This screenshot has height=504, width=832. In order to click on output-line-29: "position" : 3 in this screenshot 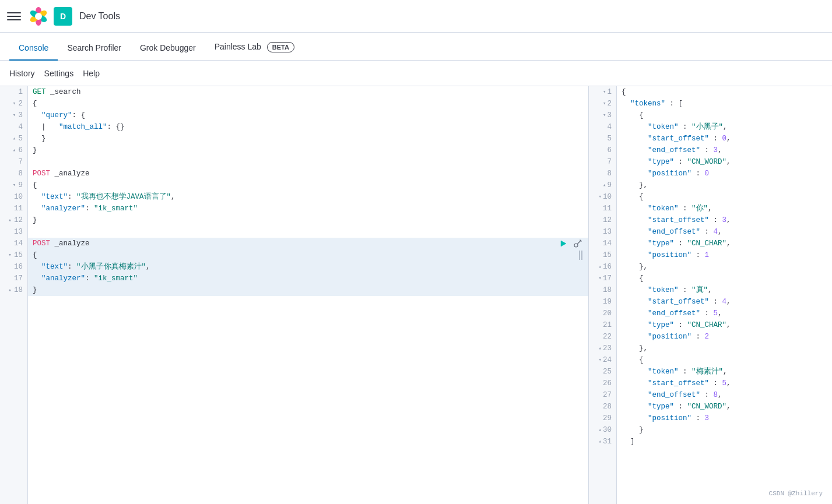, I will do `click(726, 418)`.